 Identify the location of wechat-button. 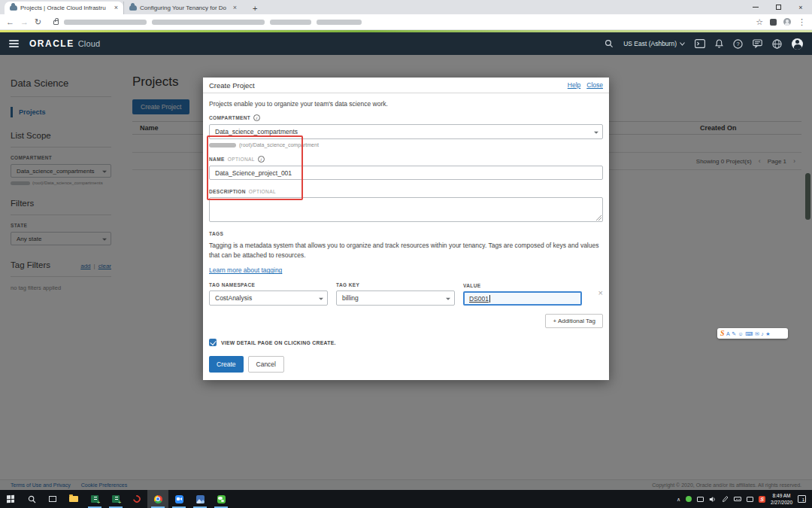
(221, 499).